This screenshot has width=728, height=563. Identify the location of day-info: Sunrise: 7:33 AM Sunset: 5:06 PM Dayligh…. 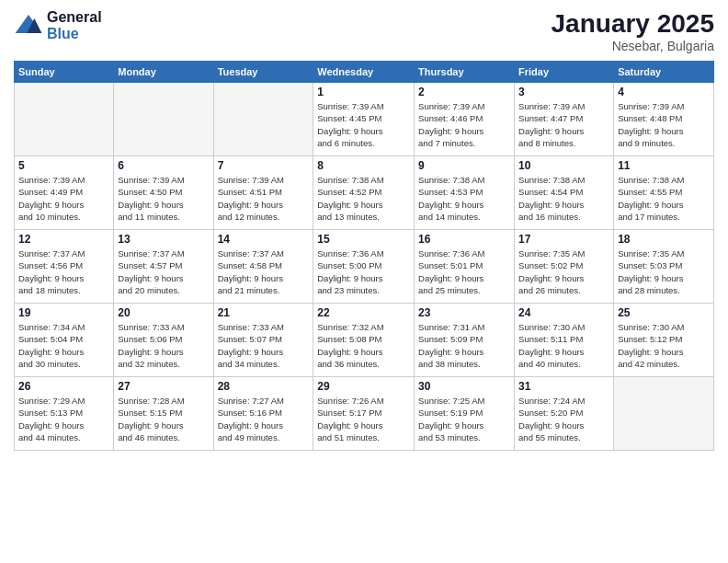
(164, 346).